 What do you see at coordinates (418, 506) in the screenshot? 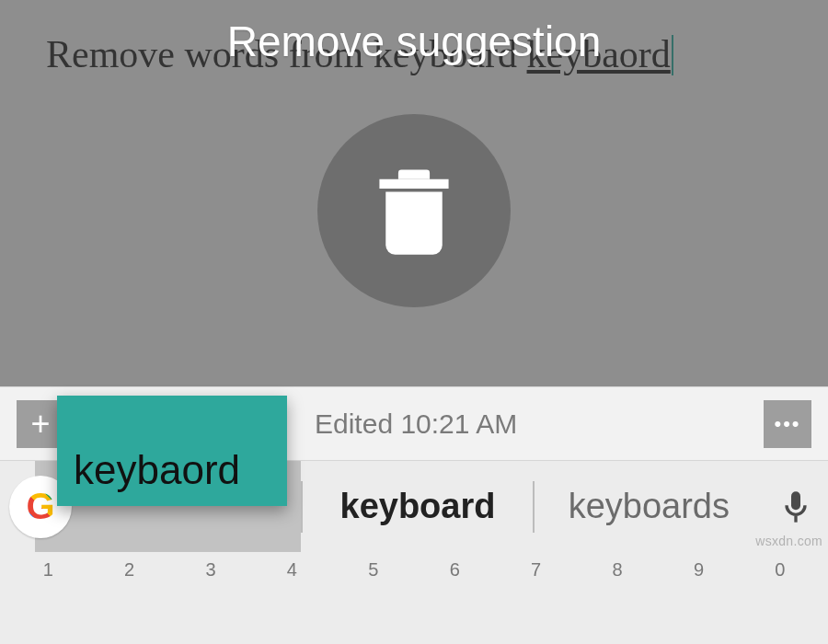
I see `suggestion-center: keyboard` at bounding box center [418, 506].